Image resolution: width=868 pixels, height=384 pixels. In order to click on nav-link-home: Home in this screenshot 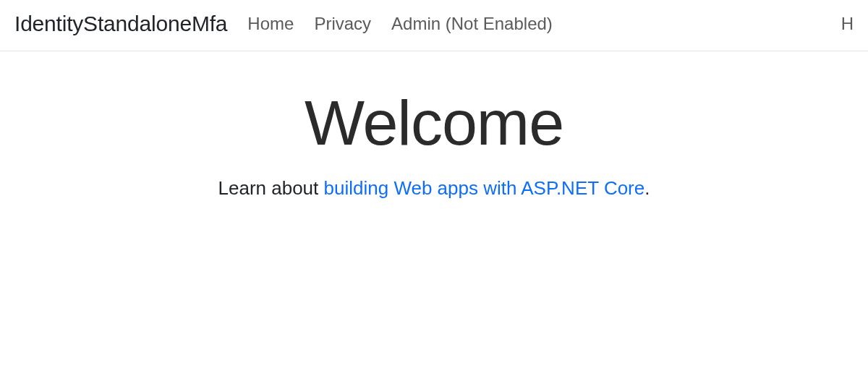, I will do `click(271, 24)`.